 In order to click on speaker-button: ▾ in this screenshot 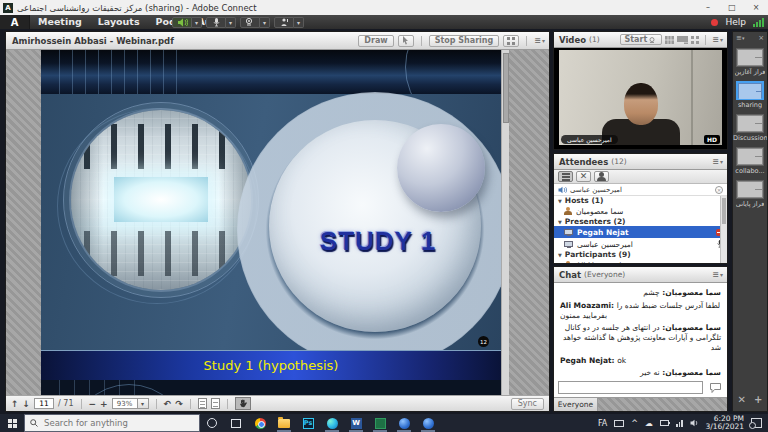, I will do `click(187, 22)`.